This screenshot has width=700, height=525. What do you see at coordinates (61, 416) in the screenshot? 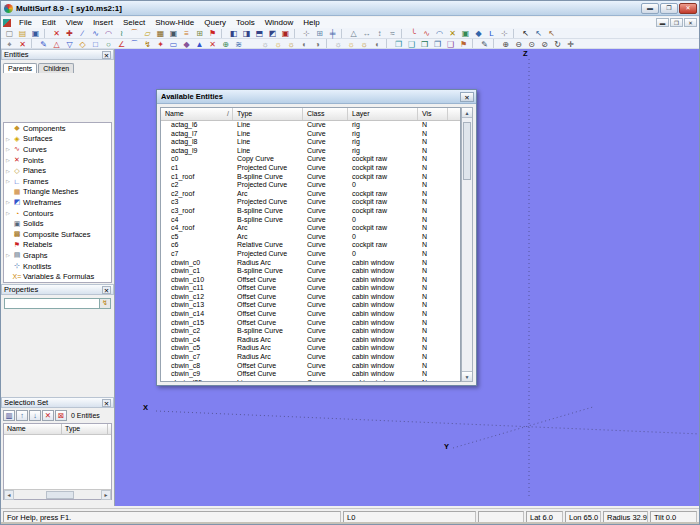
I see `clear-selection-icon: ⊠` at bounding box center [61, 416].